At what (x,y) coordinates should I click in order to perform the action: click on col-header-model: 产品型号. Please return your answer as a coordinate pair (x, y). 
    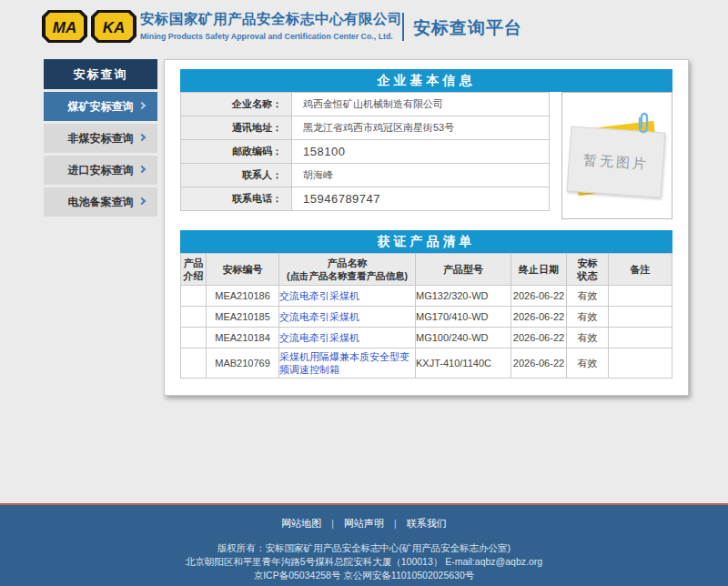
    Looking at the image, I should click on (464, 269).